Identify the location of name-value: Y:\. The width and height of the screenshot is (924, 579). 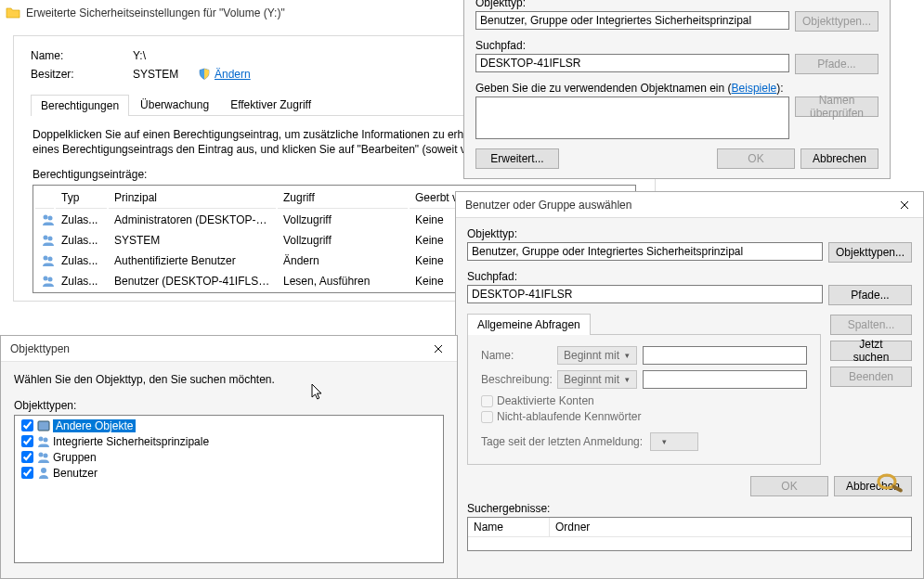
(139, 56).